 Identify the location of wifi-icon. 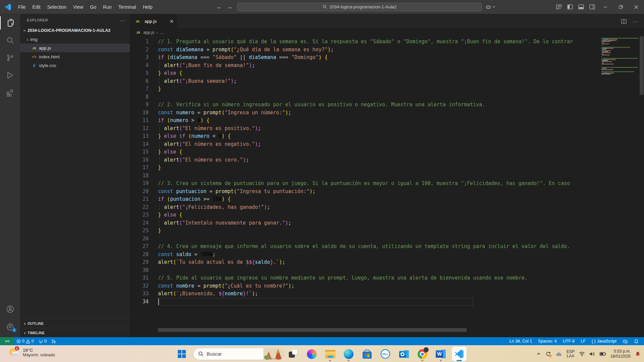
(582, 354).